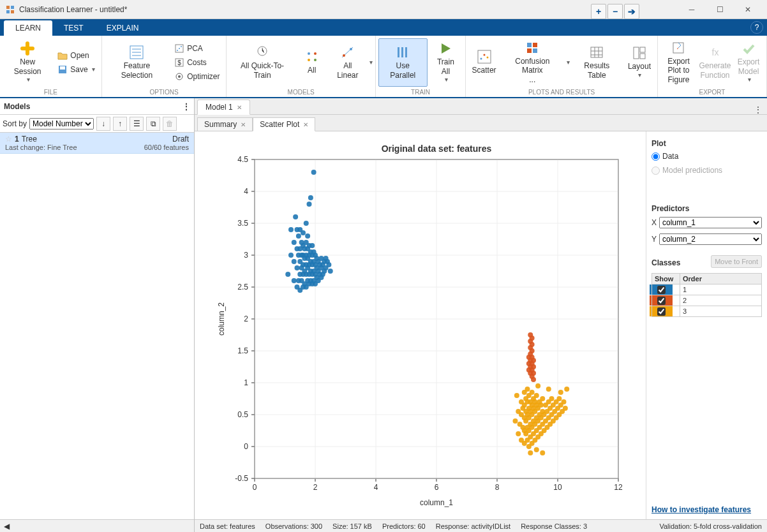 This screenshot has height=532, width=767. Describe the element at coordinates (711, 239) in the screenshot. I see `y-predictor-select: column_2` at that location.